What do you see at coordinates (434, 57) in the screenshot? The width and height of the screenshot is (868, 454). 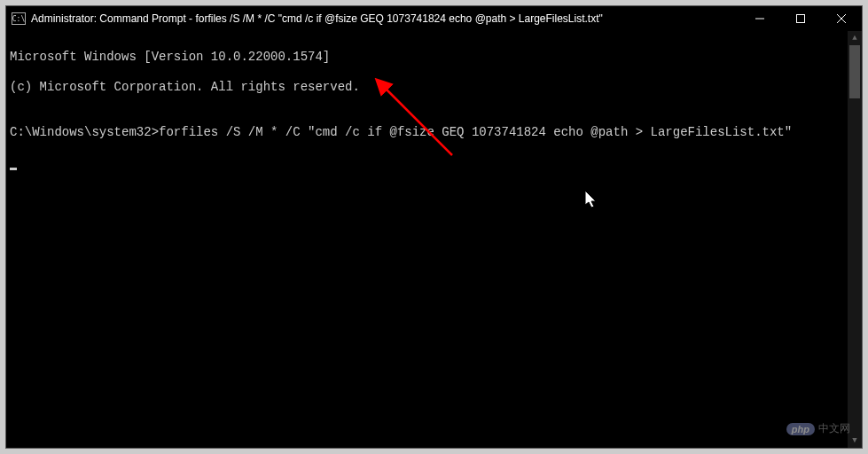 I see `output-line: Microsoft Windows [Version 10.0.22000.15…` at bounding box center [434, 57].